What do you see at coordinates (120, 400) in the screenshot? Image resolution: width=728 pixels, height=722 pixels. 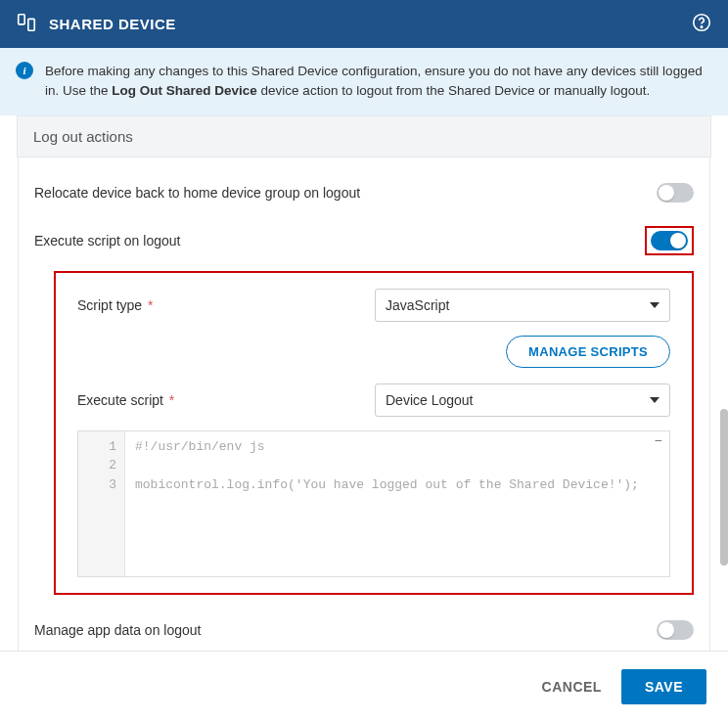 I see `label-execute-script-text: Execute script` at bounding box center [120, 400].